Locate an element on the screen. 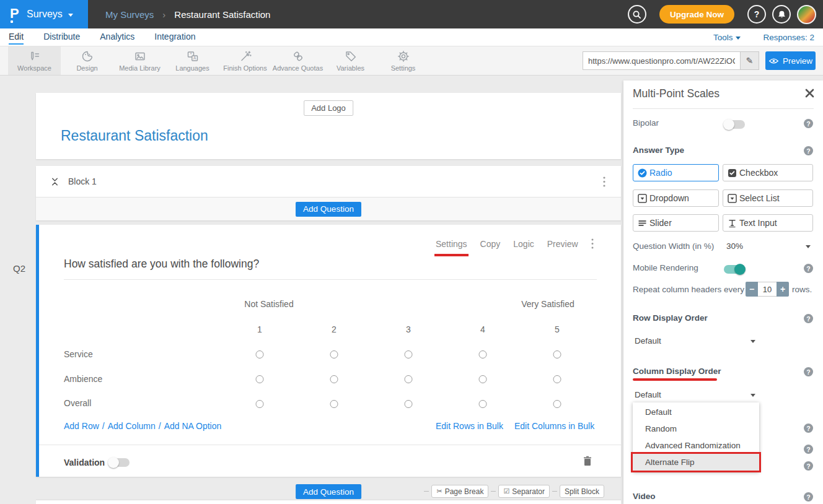 This screenshot has height=504, width=823. separator-button: ☑Separator is located at coordinates (524, 492).